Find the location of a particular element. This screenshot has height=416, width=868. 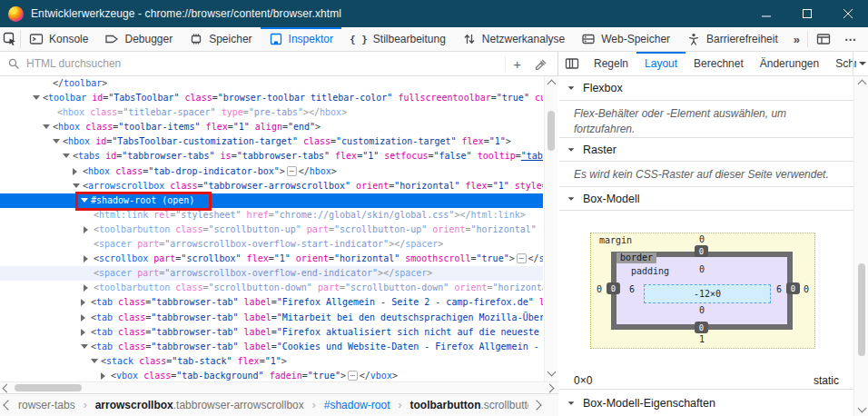

tab-netzwerkanalyse: Netzwerkanalyse is located at coordinates (514, 39).